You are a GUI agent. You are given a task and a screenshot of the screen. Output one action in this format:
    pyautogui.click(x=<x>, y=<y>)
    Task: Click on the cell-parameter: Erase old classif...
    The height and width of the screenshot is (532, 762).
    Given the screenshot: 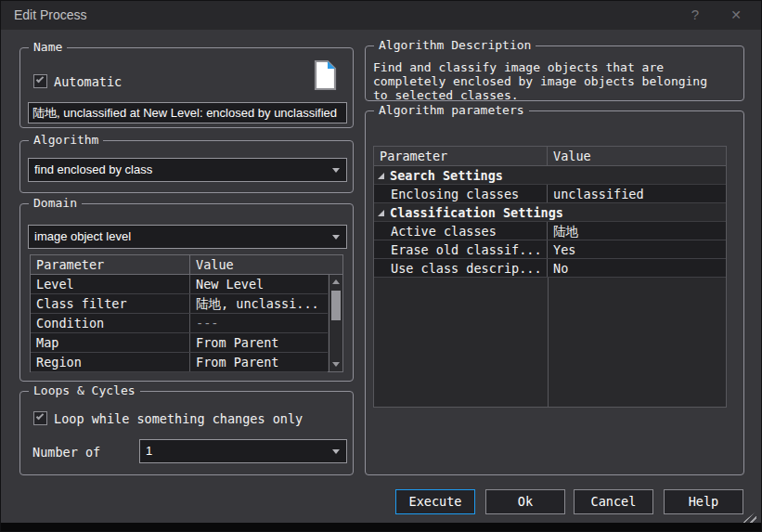 What is the action you would take?
    pyautogui.click(x=460, y=249)
    